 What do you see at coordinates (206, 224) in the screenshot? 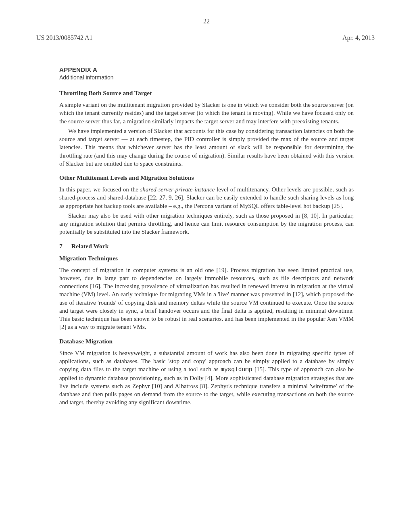
I see `paragraph: Slacker may also be used with other migr…` at bounding box center [206, 224].